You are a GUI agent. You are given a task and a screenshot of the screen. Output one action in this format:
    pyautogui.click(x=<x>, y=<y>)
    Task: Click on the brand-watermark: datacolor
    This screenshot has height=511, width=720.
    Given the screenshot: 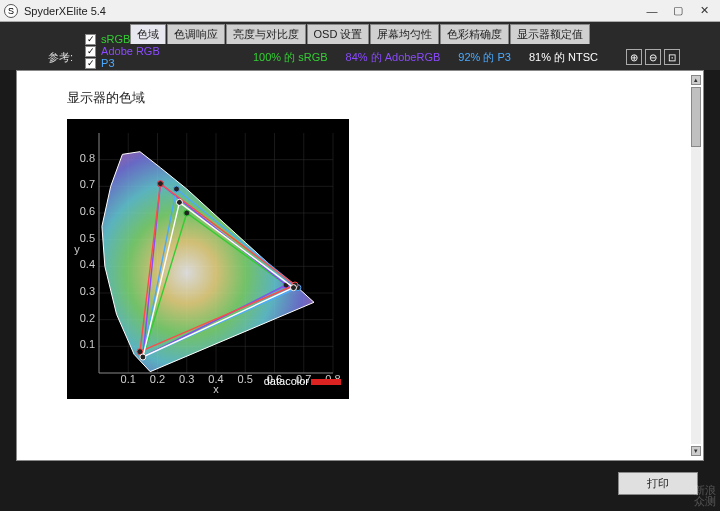 What is the action you would take?
    pyautogui.click(x=302, y=381)
    